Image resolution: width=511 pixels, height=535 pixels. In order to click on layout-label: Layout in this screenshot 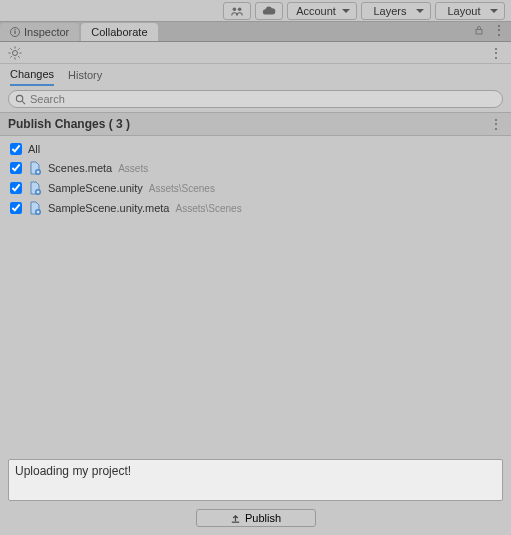, I will do `click(464, 11)`.